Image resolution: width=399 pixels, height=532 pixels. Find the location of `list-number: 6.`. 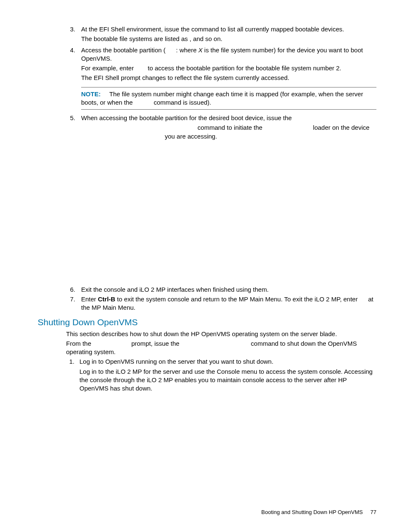

list-number: 6. is located at coordinates (74, 290).